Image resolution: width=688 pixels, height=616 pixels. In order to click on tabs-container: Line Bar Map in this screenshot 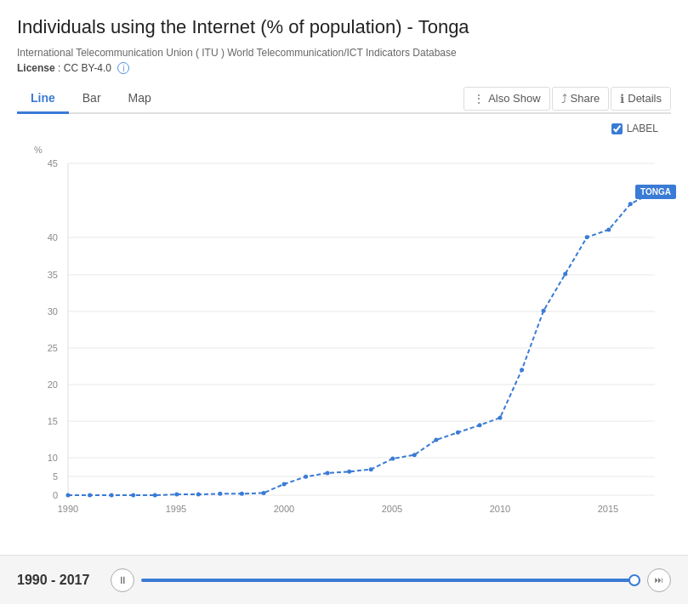, I will do `click(240, 99)`.